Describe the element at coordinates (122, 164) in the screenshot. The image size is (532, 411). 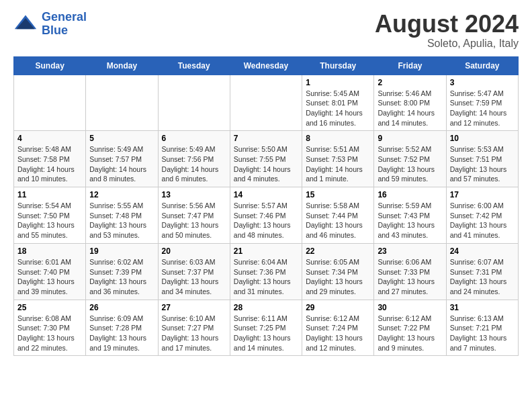
I see `day-info: Sunrise: 5:49 AM Sunset: 7:57 PM Dayligh…` at that location.